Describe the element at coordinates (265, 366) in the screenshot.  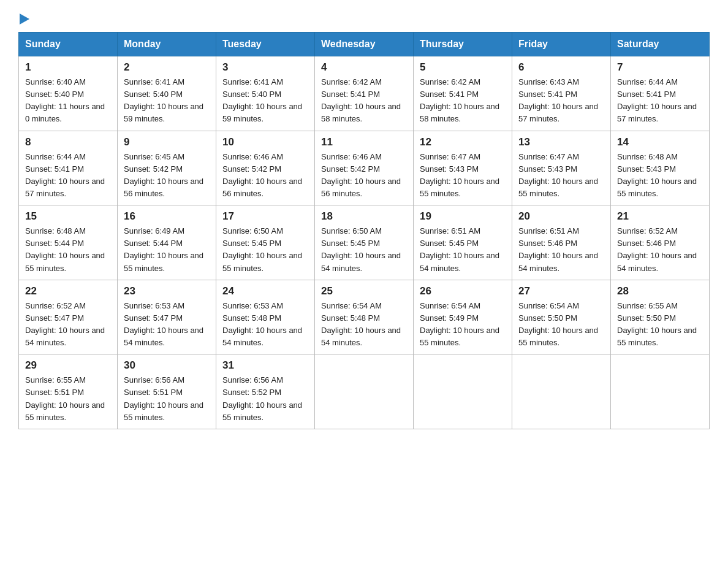
I see `day-number: 31` at that location.